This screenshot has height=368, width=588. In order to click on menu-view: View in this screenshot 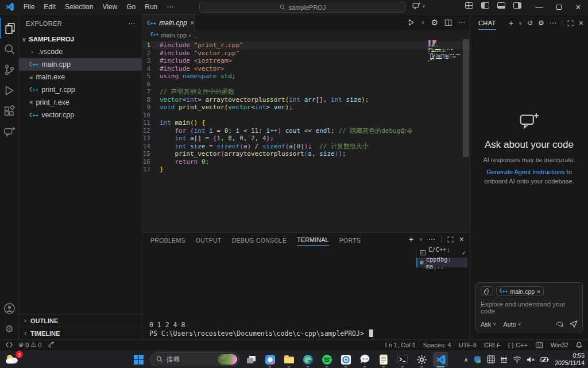, I will do `click(110, 7)`.